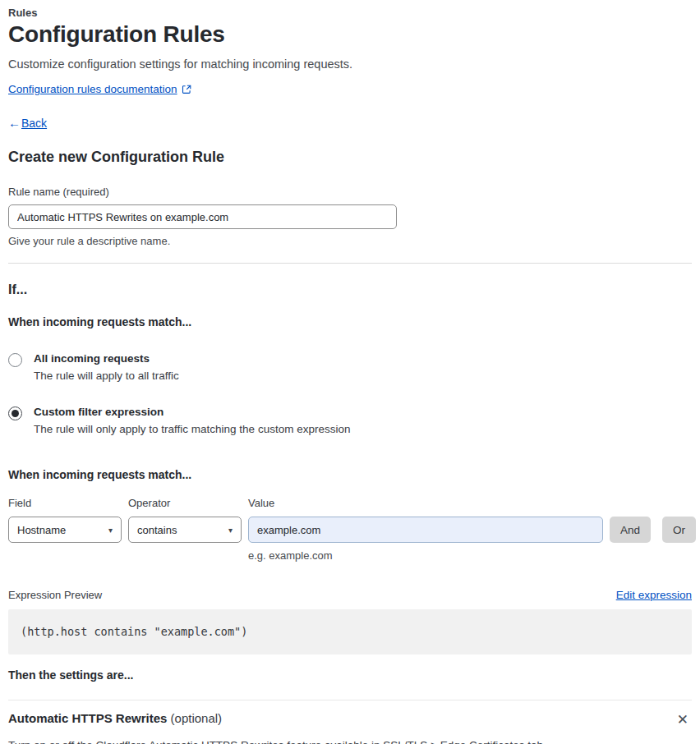 Image resolution: width=700 pixels, height=744 pixels. Describe the element at coordinates (192, 420) in the screenshot. I see `radio-option-text: Custom filter expression The rule will o…` at that location.